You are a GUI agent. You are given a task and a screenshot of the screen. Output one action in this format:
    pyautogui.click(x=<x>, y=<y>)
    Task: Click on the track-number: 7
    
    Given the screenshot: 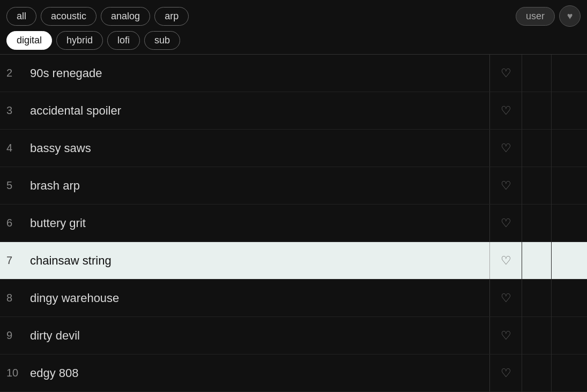 What is the action you would take?
    pyautogui.click(x=18, y=260)
    